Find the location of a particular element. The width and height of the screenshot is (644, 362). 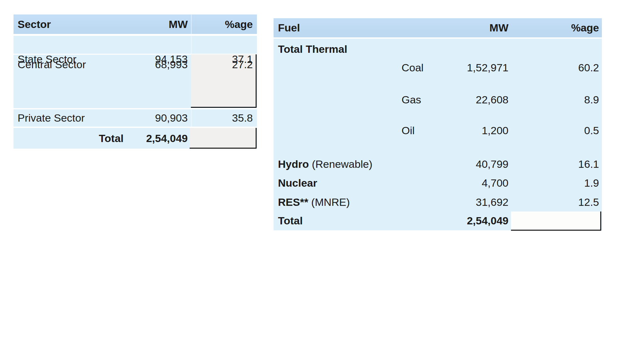

table-row-total-thermal: Total Thermal is located at coordinates (438, 49).